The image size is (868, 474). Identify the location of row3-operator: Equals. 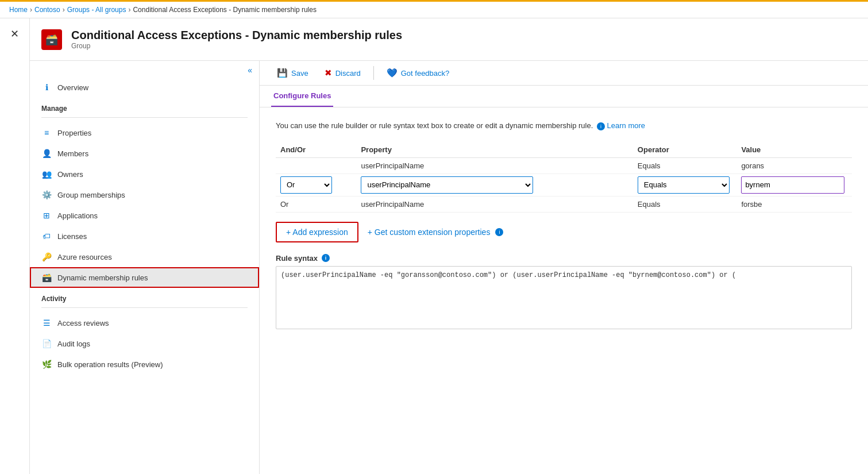
(685, 204).